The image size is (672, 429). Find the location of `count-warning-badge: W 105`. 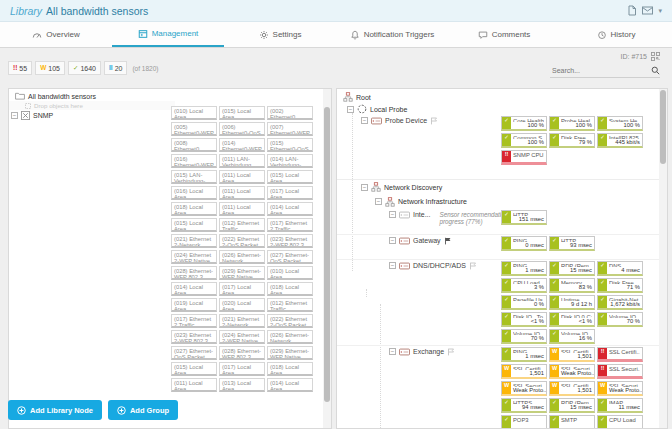

count-warning-badge: W 105 is located at coordinates (50, 68).